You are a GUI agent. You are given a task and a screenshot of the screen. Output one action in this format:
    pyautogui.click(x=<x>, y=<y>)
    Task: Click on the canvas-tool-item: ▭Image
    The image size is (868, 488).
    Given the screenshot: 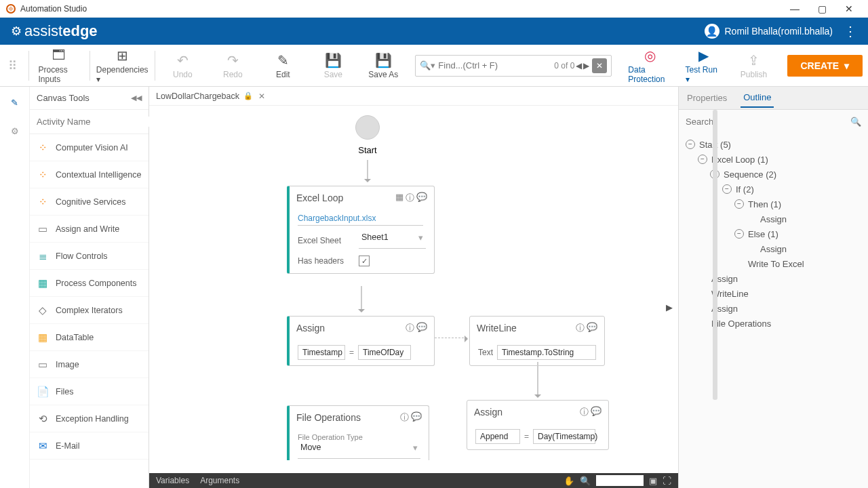 What is the action you would take?
    pyautogui.click(x=90, y=365)
    